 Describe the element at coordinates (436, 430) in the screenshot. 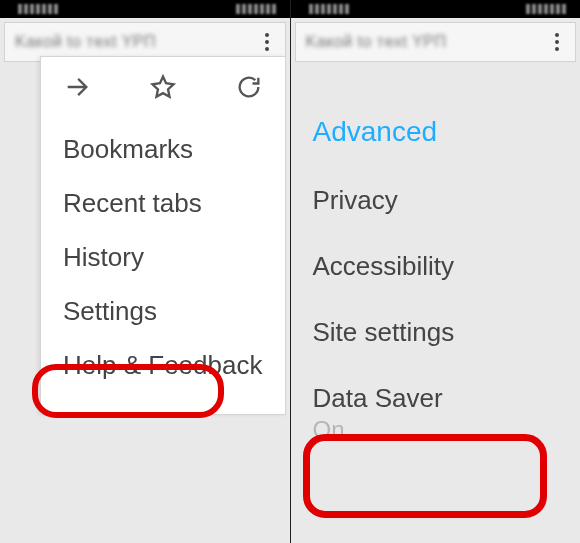

I see `settings-item-status: On` at that location.